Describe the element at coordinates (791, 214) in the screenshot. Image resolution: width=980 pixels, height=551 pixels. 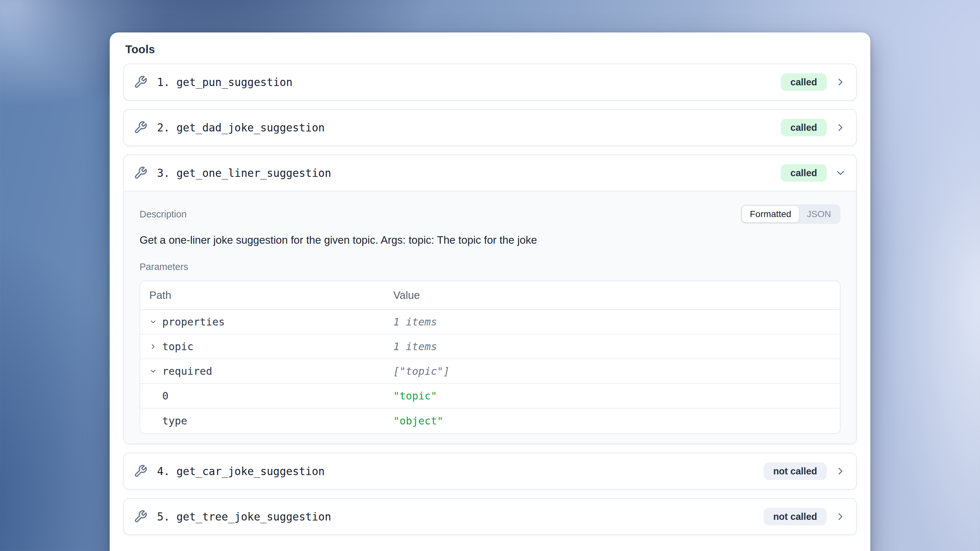
I see `view-mode-toggle: Formatted JSON` at that location.